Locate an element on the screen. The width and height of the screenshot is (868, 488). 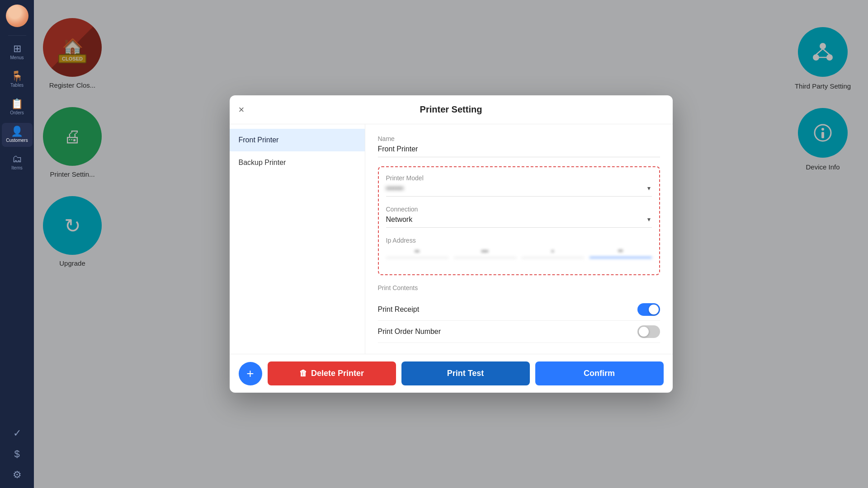
print-contents-section: Print Contents Print Receipt Print Order… is located at coordinates (519, 314).